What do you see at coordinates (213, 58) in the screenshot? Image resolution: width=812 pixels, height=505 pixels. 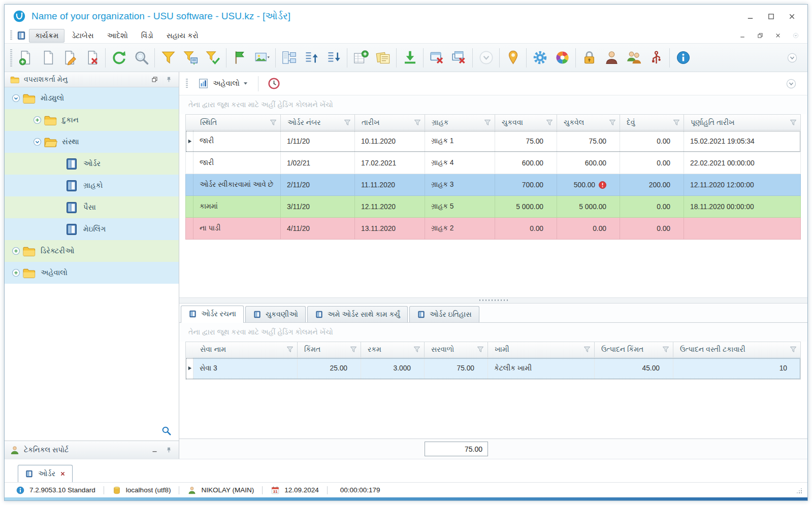 I see `filter-check-button` at bounding box center [213, 58].